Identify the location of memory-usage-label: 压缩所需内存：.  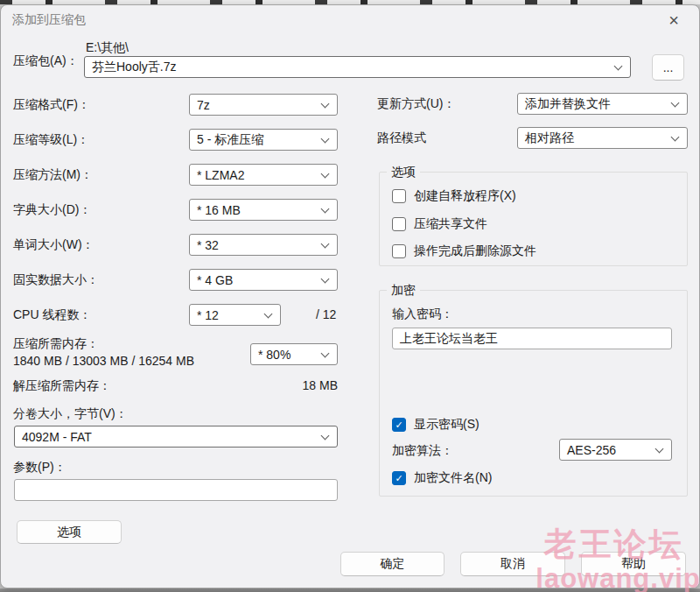
(56, 344).